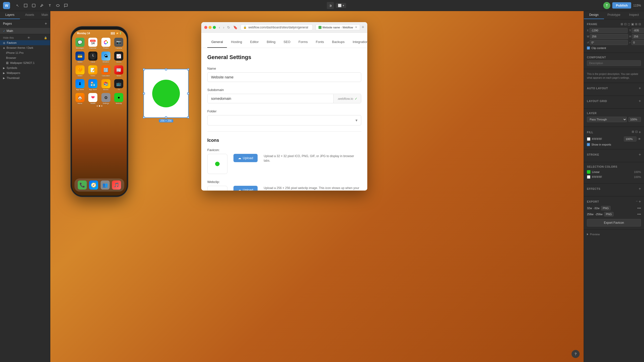  What do you see at coordinates (236, 42) in the screenshot?
I see `hosting-nav-tab: Hosting` at bounding box center [236, 42].